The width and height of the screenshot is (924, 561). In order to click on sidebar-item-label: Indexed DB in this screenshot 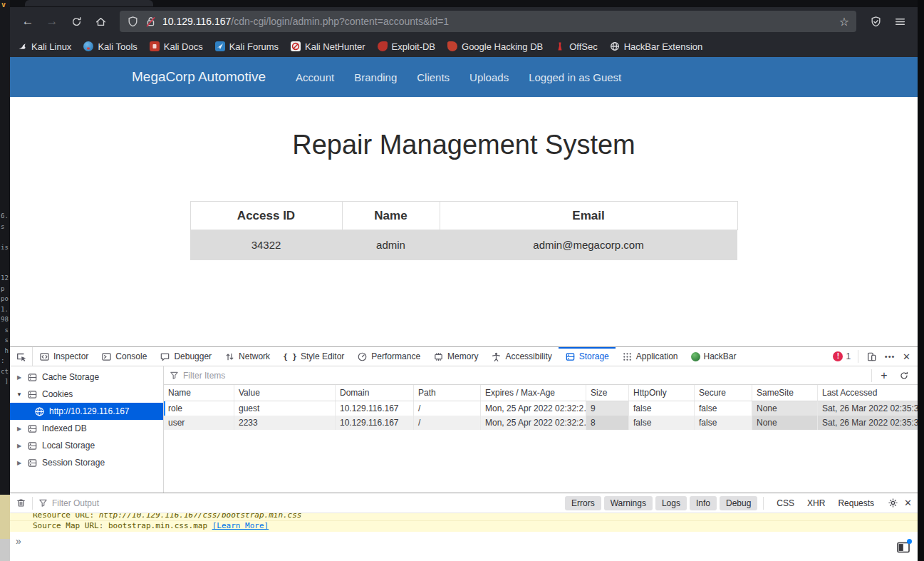, I will do `click(64, 428)`.